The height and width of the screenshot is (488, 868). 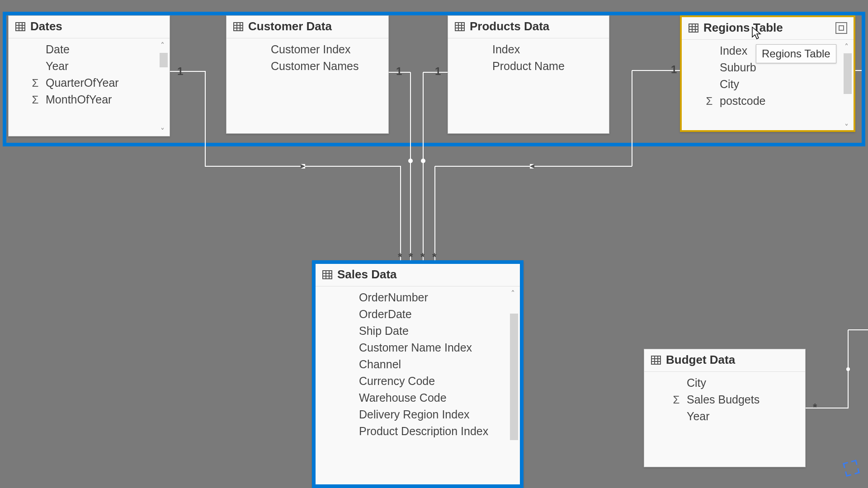 I want to click on table-regions-table: Regions Table ˄ IndexSuburbCitypostcode …, so click(x=768, y=74).